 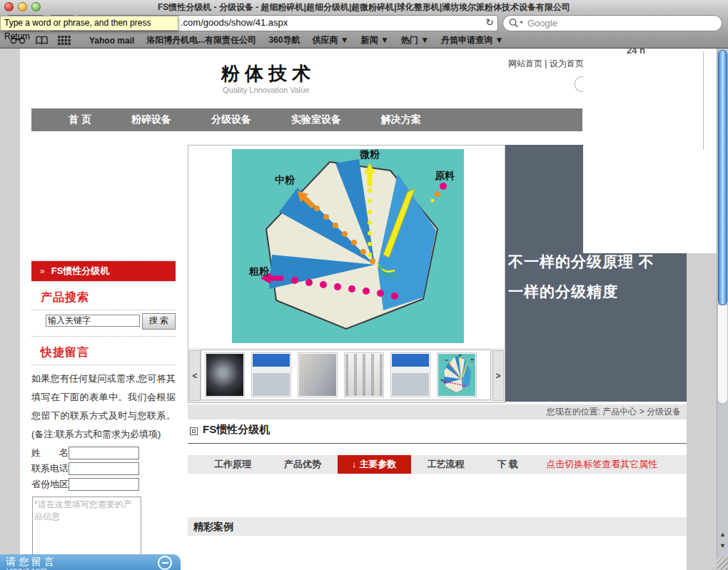 What do you see at coordinates (259, 271) in the screenshot?
I see `svg-text: 粗粉` at bounding box center [259, 271].